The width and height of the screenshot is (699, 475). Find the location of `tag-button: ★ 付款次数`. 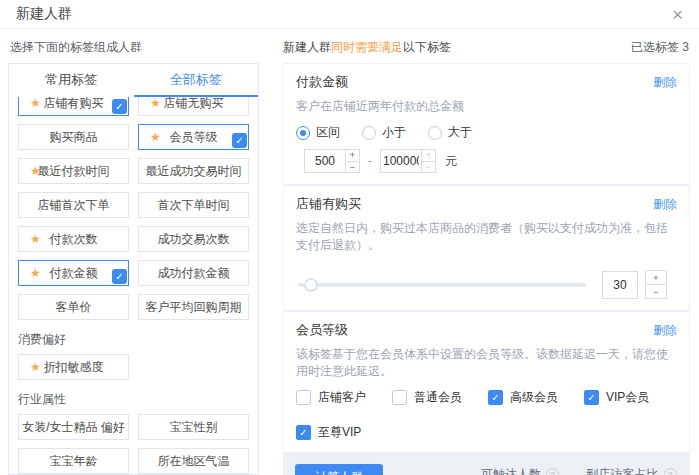

tag-button: ★ 付款次数 is located at coordinates (74, 239).